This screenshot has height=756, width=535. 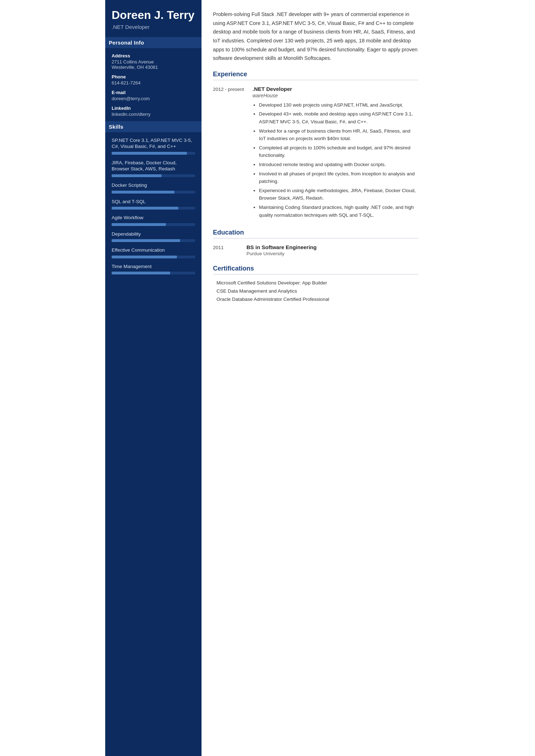 What do you see at coordinates (153, 253) in the screenshot?
I see `skill-item: Effective Communication` at bounding box center [153, 253].